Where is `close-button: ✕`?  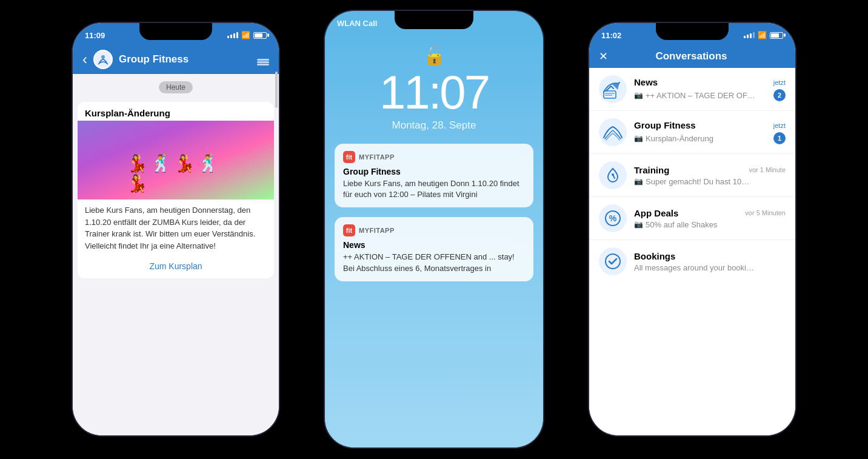
close-button: ✕ is located at coordinates (604, 56).